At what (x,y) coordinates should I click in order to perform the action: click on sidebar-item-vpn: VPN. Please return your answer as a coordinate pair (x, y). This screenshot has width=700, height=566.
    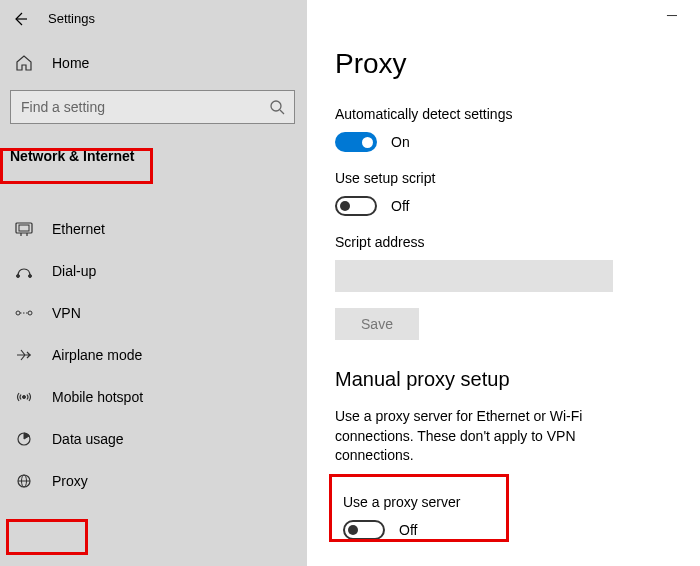
    Looking at the image, I should click on (154, 313).